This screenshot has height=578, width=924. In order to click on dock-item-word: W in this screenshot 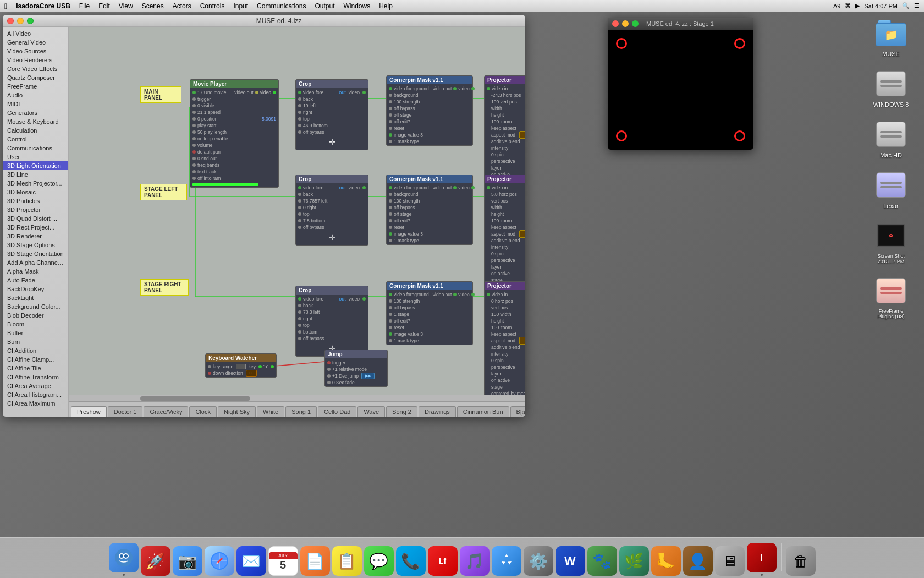, I will do `click(570, 561)`.